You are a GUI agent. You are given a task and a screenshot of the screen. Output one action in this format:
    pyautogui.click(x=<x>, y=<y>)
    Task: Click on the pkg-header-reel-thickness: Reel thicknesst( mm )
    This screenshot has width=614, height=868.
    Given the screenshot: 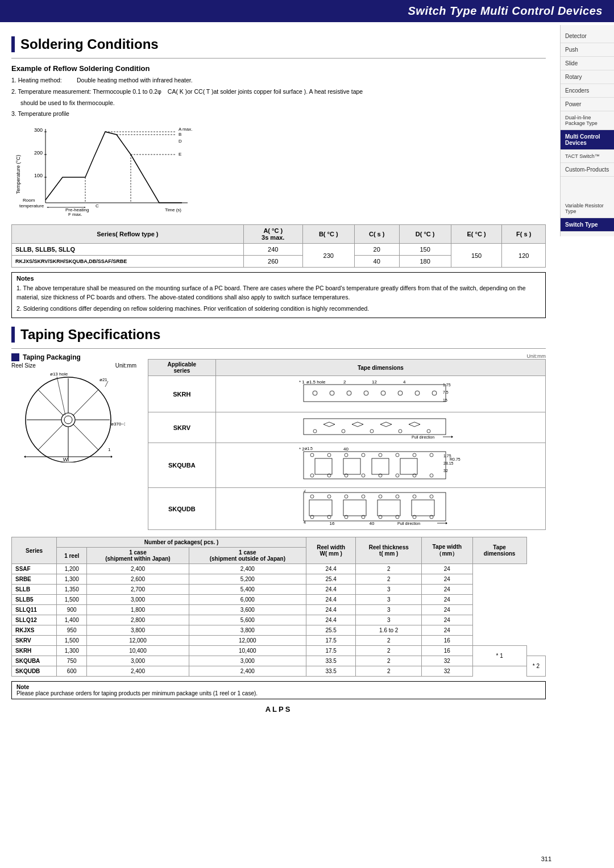 What is the action you would take?
    pyautogui.click(x=389, y=551)
    